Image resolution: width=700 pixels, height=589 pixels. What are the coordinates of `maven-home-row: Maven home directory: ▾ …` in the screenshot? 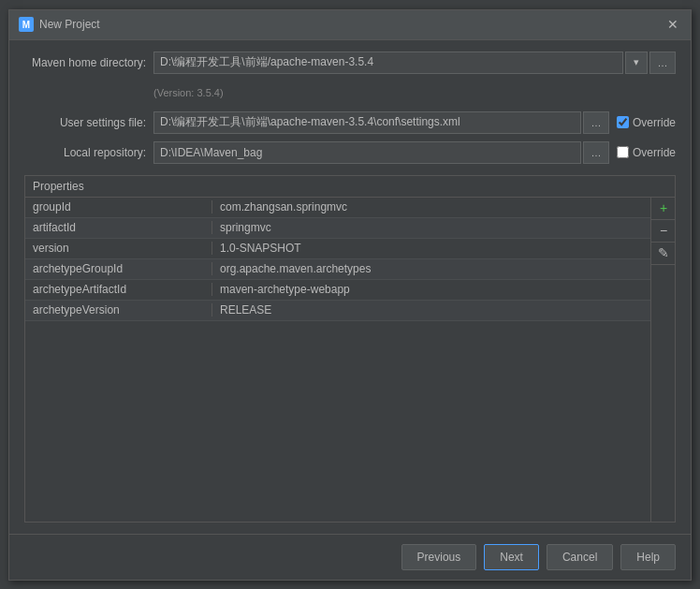 It's located at (350, 63).